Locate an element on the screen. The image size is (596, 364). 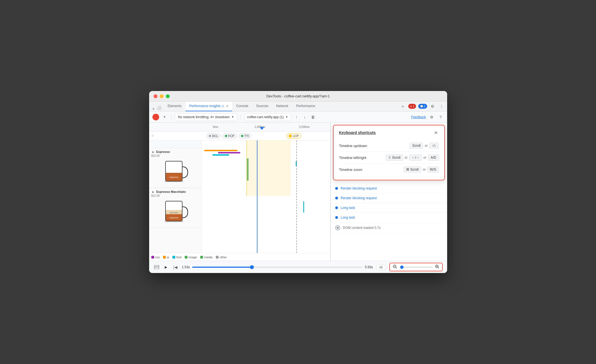
expand-macchiato: ▶ is located at coordinates (153, 192).